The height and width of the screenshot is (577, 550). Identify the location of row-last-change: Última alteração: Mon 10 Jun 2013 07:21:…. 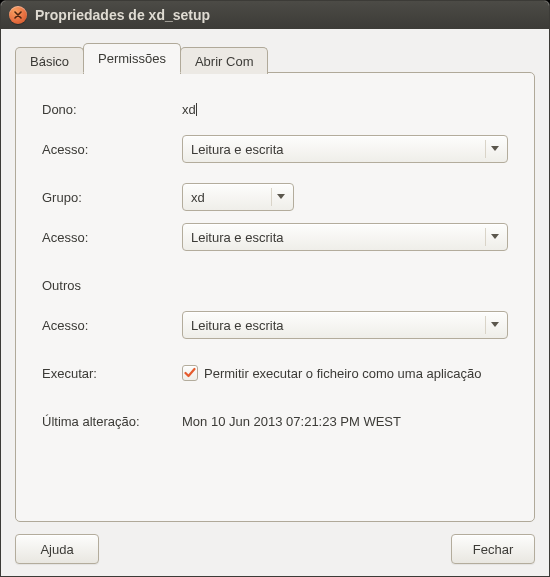
(275, 421).